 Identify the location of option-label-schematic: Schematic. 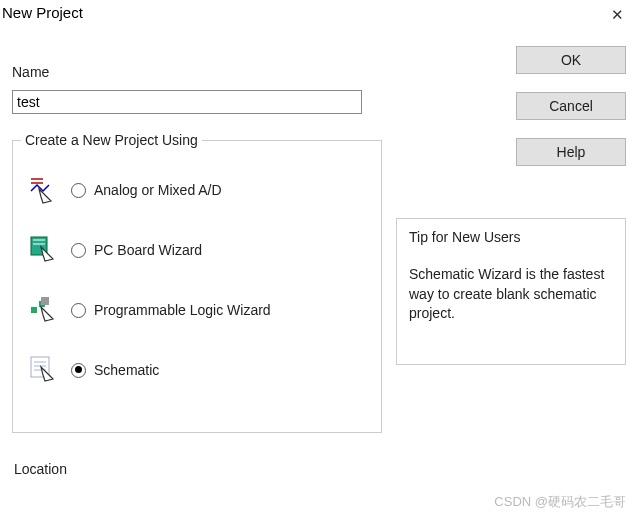
(126, 370).